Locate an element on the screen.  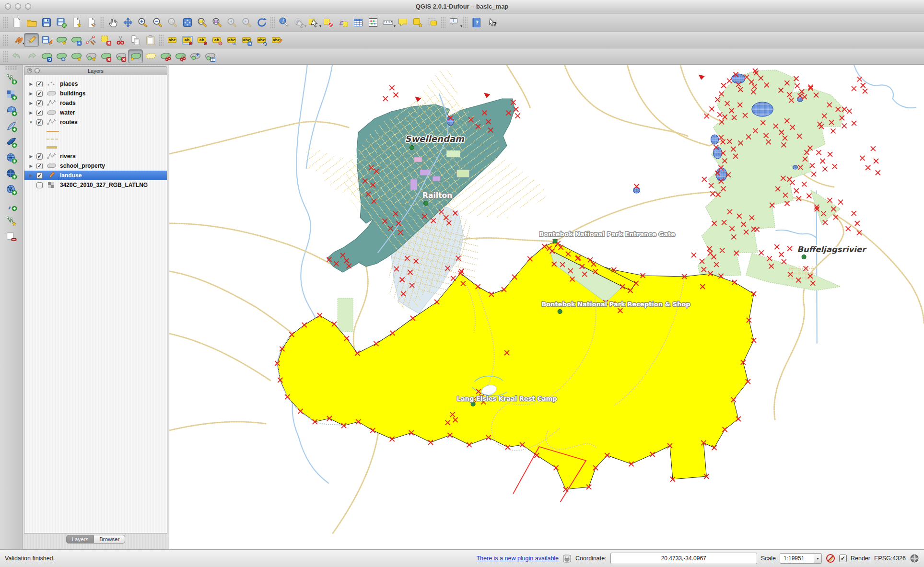
text-annotation-button: T▾ is located at coordinates (455, 23).